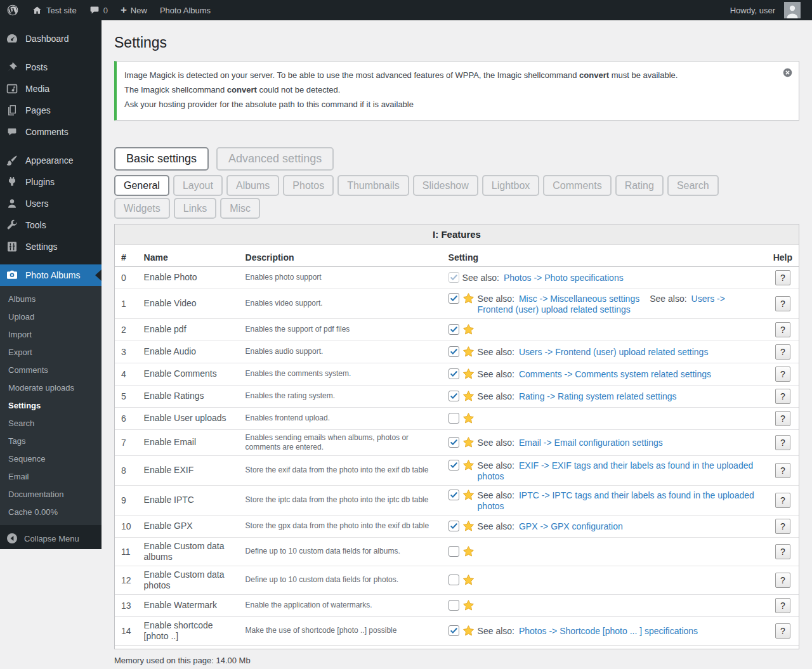 This screenshot has height=669, width=812. I want to click on submenu-item-import: Import, so click(51, 335).